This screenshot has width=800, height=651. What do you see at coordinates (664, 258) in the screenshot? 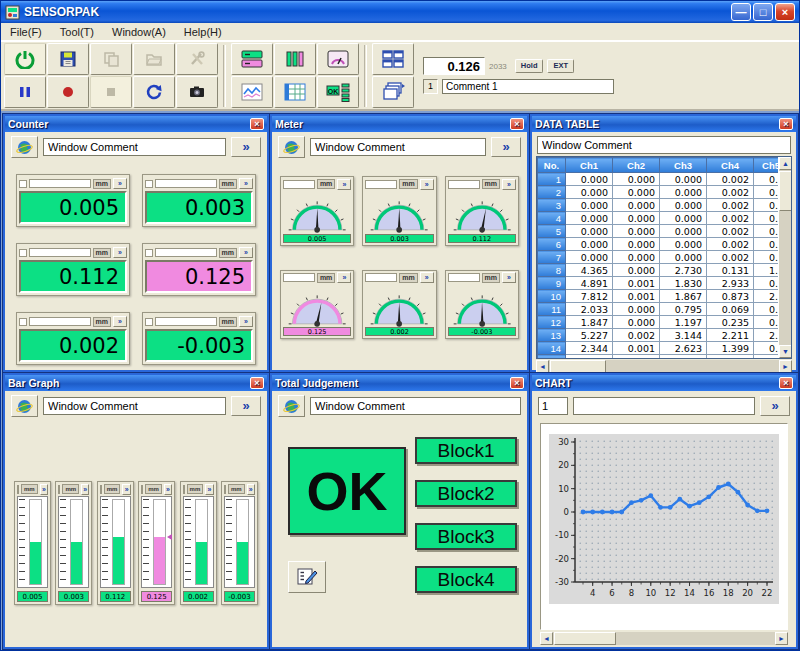
I see `table-row: 70.0000.0000.0000.0020.0` at bounding box center [664, 258].